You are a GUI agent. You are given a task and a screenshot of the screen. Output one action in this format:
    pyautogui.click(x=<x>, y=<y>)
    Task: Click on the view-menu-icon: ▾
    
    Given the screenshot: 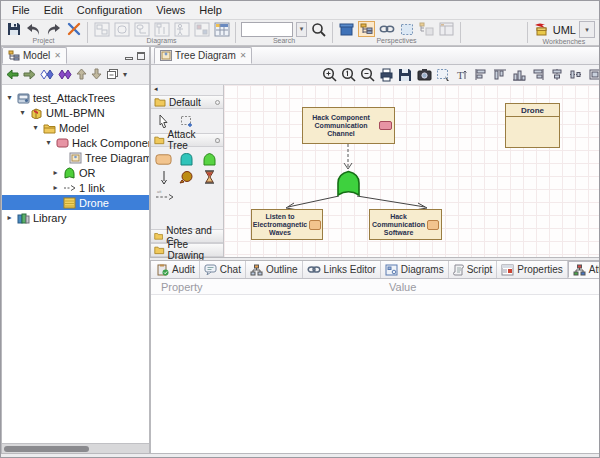 What is the action you would take?
    pyautogui.click(x=125, y=74)
    